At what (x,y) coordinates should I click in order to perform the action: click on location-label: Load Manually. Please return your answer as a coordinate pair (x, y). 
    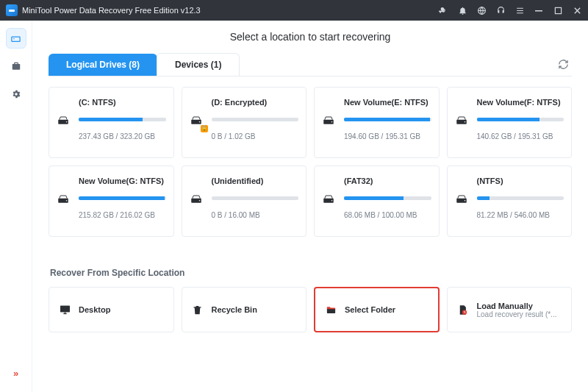
    Looking at the image, I should click on (517, 306).